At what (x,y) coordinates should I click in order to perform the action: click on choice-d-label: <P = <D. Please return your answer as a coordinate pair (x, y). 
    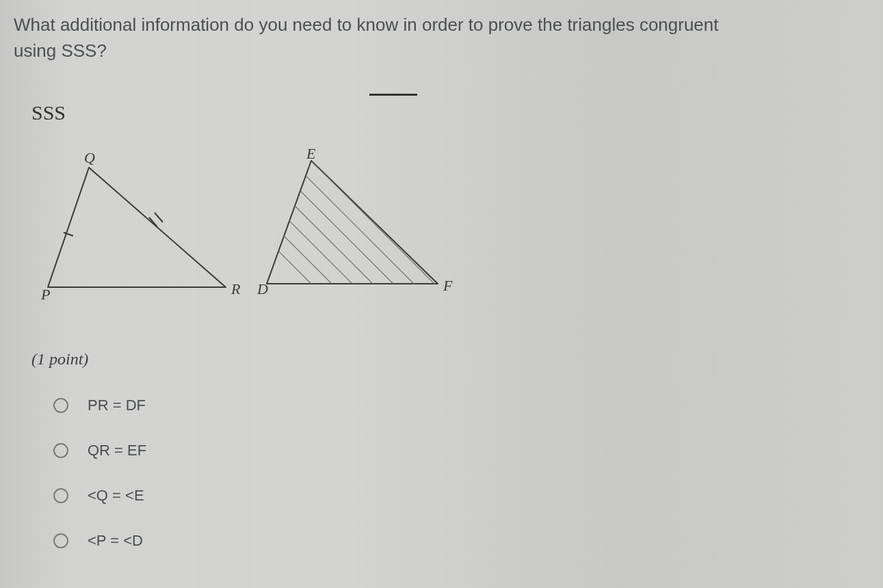
    Looking at the image, I should click on (115, 541).